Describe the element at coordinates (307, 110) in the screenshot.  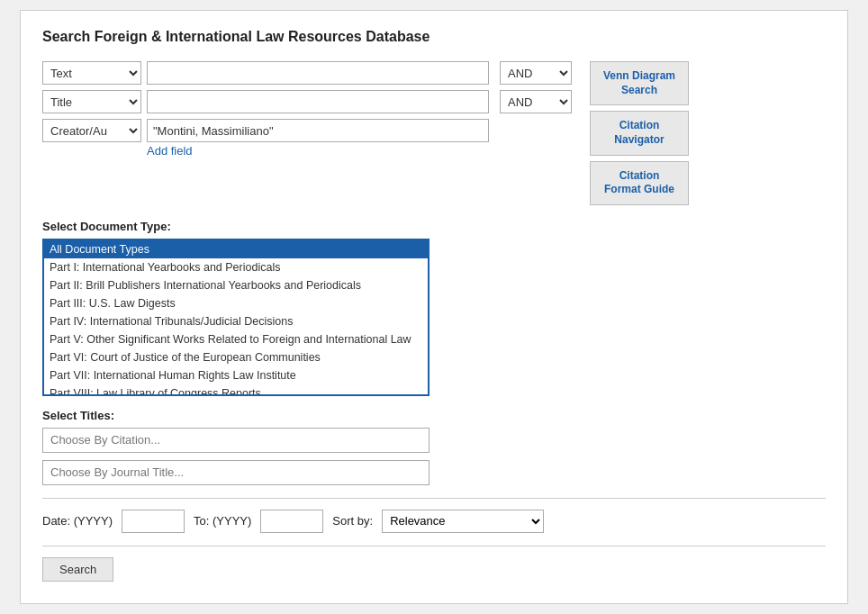
I see `search-fields-wrapper: Text Title Creator/Au Subject AND OR NOT` at that location.